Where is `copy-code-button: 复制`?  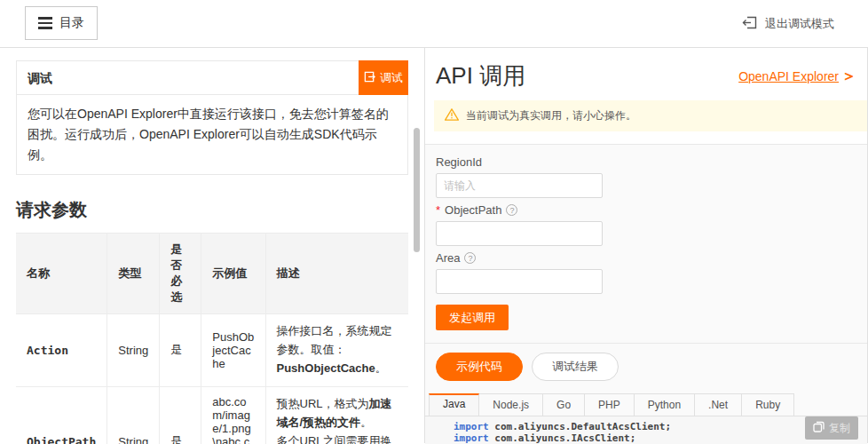 copy-code-button: 复制 is located at coordinates (832, 428).